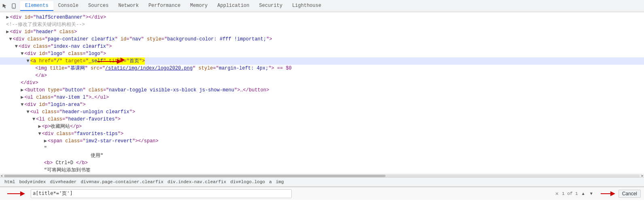  Describe the element at coordinates (642, 176) in the screenshot. I see `scroll-right-btn: ▶` at that location.